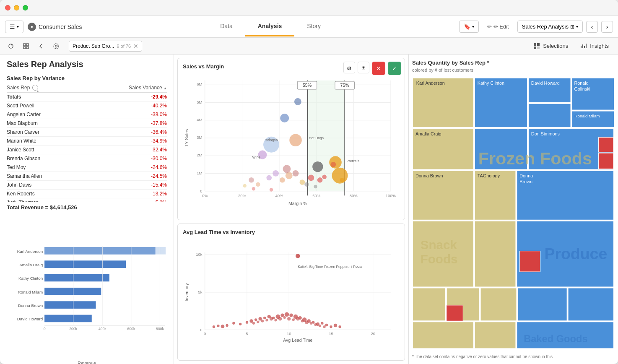 The width and height of the screenshot is (618, 364). Describe the element at coordinates (87, 200) in the screenshot. I see `table-row: Judy Thurman -5.3%` at that location.